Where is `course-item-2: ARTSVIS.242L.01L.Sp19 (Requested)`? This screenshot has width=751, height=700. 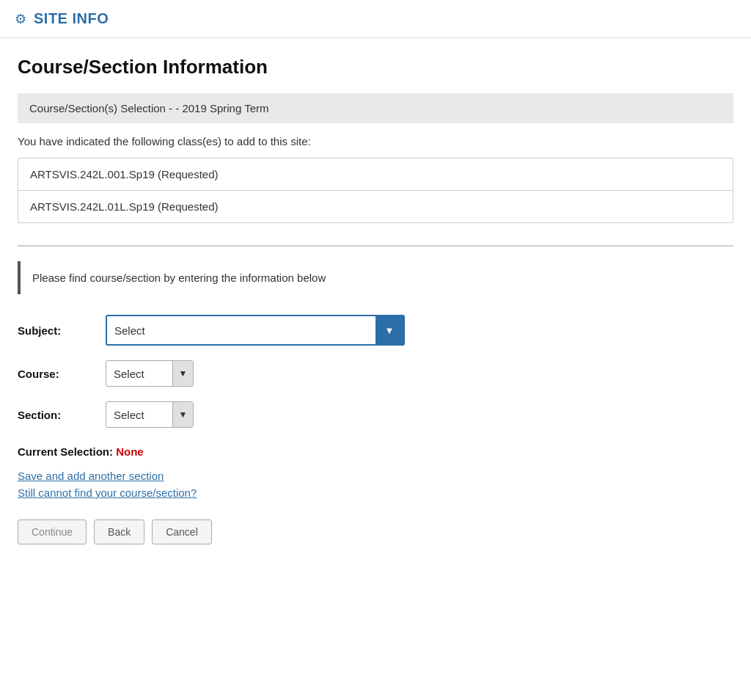
course-item-2: ARTSVIS.242L.01L.Sp19 (Requested) is located at coordinates (376, 207).